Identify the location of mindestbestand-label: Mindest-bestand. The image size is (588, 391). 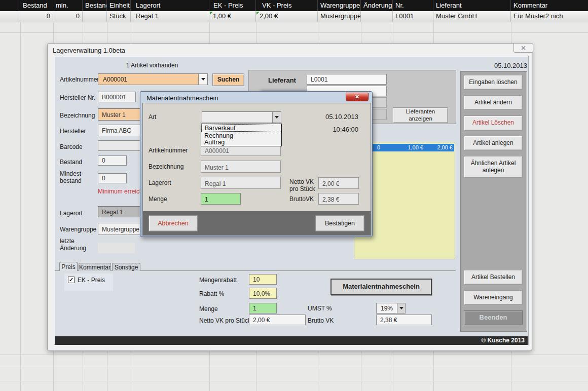
(71, 177).